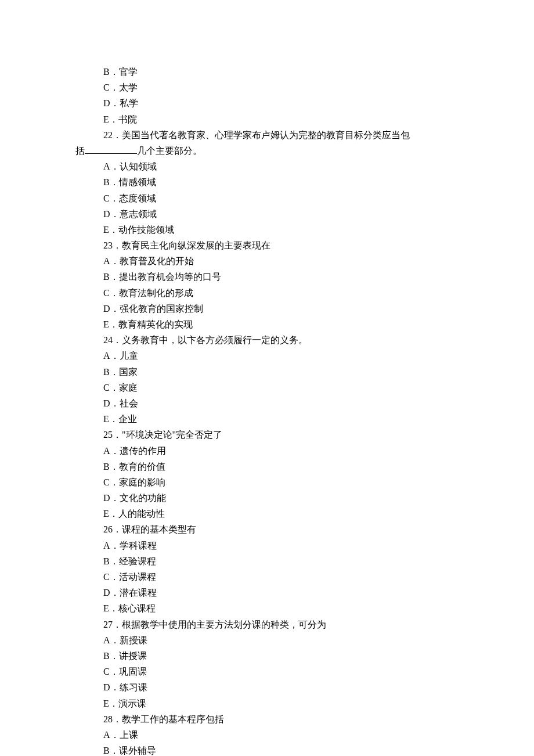 This screenshot has width=534, height=756. I want to click on q24-option-d: D．社会, so click(264, 403).